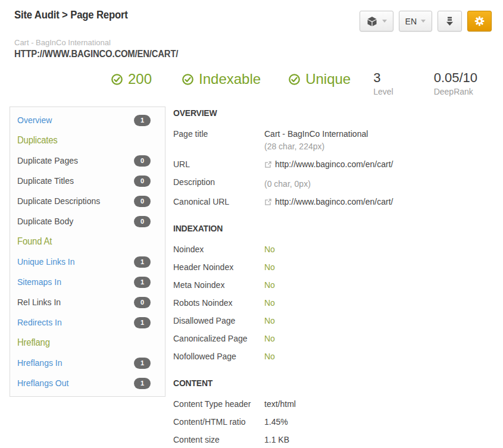  I want to click on metric-label: DeepRank, so click(456, 92).